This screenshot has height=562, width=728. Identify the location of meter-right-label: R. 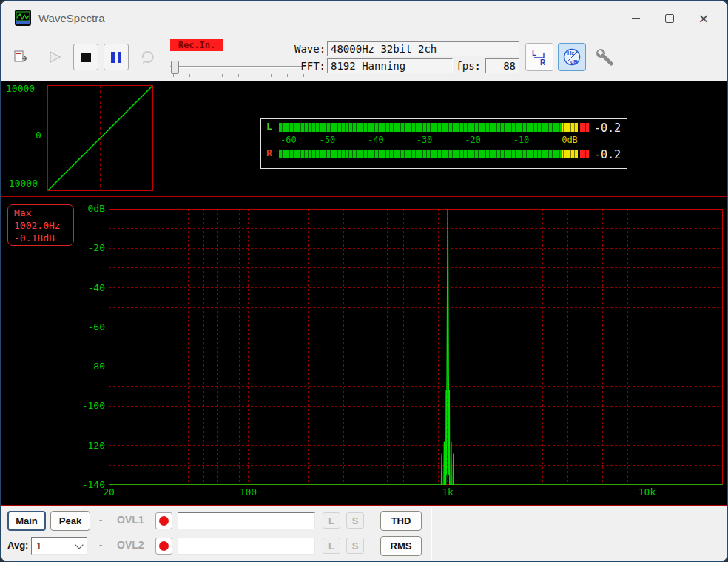
(269, 153).